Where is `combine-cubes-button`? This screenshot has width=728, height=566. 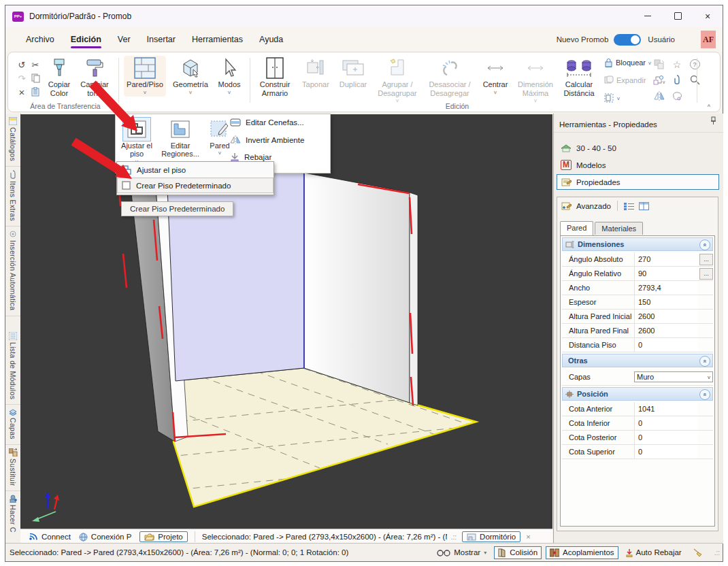 combine-cubes-button is located at coordinates (659, 64).